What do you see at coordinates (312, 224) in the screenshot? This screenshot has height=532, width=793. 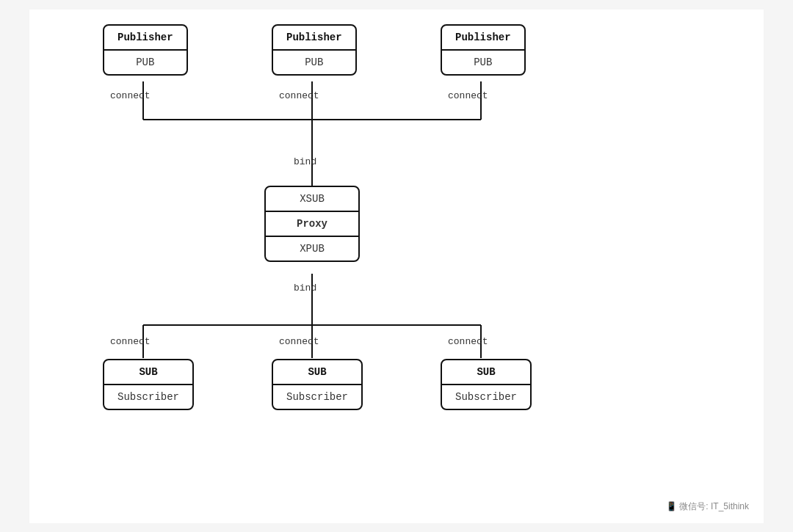 I see `proxy-node: XSUB Proxy XPUB` at bounding box center [312, 224].